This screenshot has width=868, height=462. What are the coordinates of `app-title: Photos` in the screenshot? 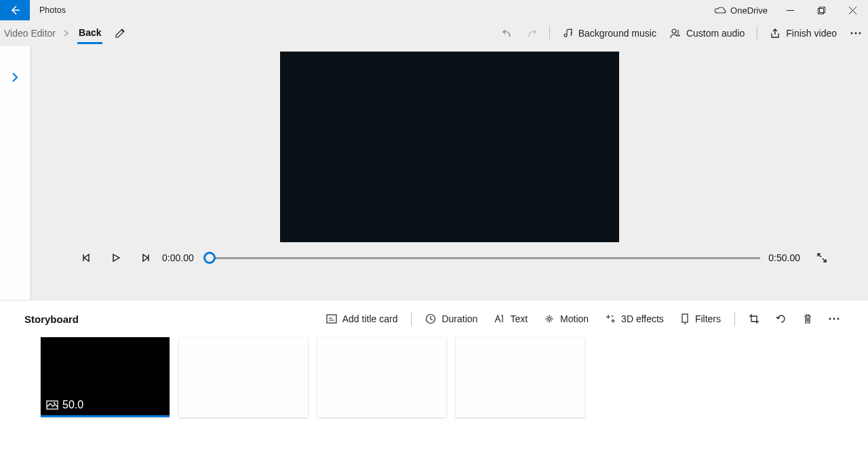 It's located at (47, 10).